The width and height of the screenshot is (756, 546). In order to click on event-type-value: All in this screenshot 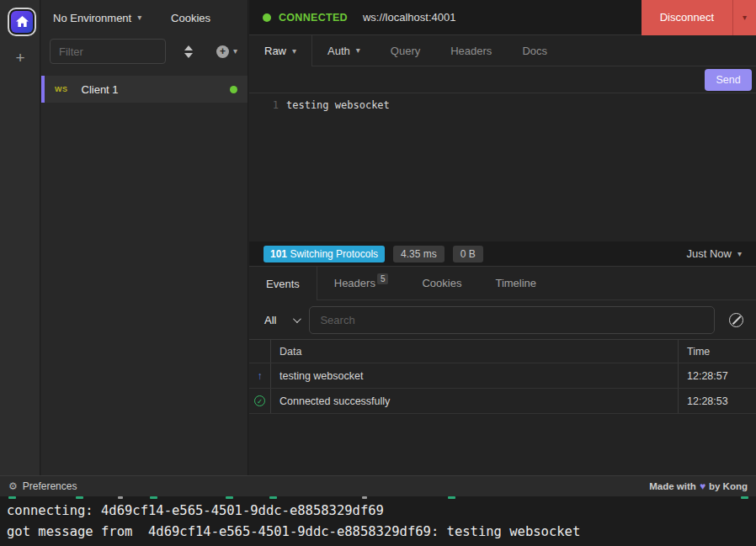, I will do `click(270, 320)`.